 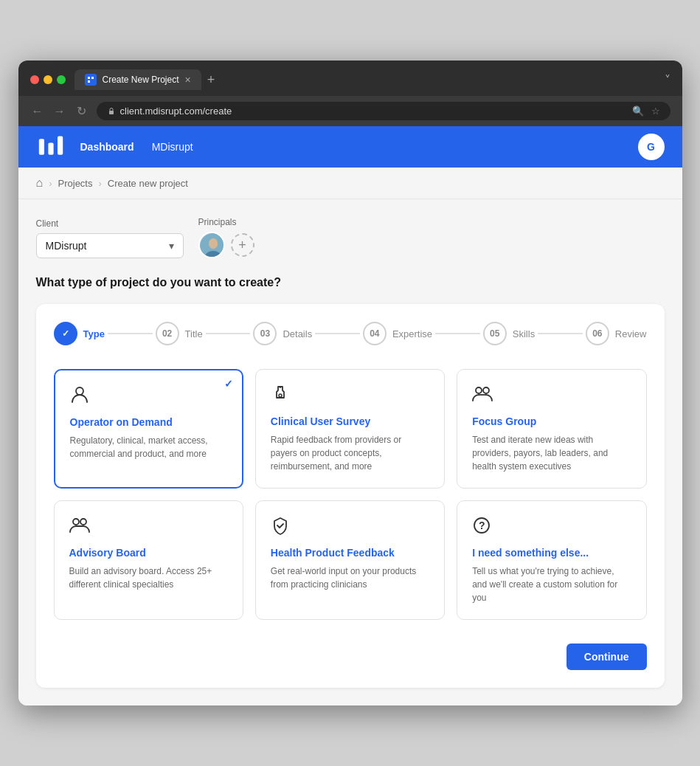 I want to click on address-bar: client.mdisrupt.com/create 🔍 ☆, so click(x=384, y=111).